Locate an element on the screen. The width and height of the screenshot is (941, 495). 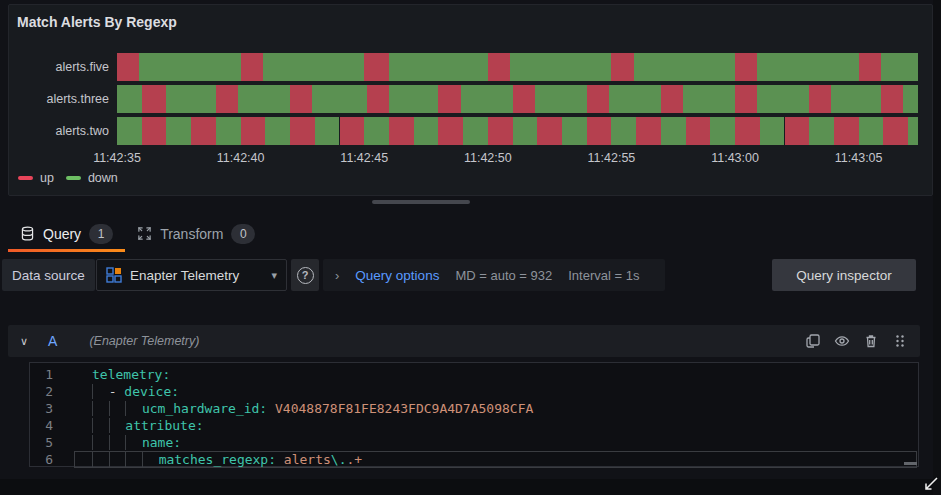
drag-handle-icon is located at coordinates (900, 341).